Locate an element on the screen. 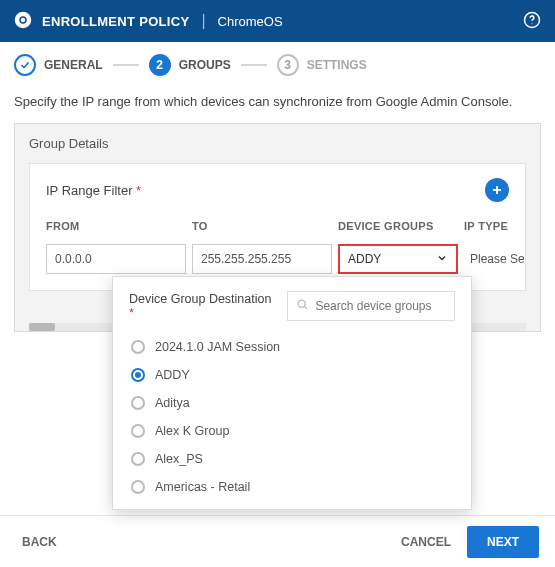 Image resolution: width=555 pixels, height=567 pixels. col-from: FROM is located at coordinates (116, 226).